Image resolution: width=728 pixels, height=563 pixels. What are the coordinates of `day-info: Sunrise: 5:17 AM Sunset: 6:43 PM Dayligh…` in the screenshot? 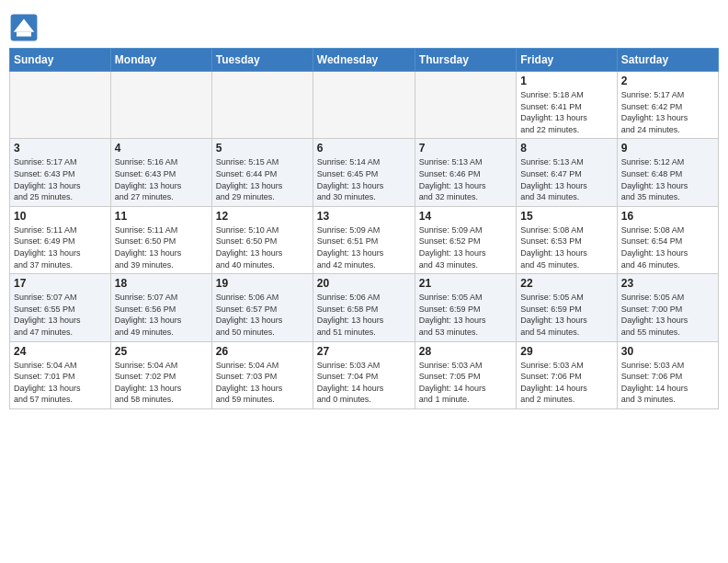 It's located at (61, 179).